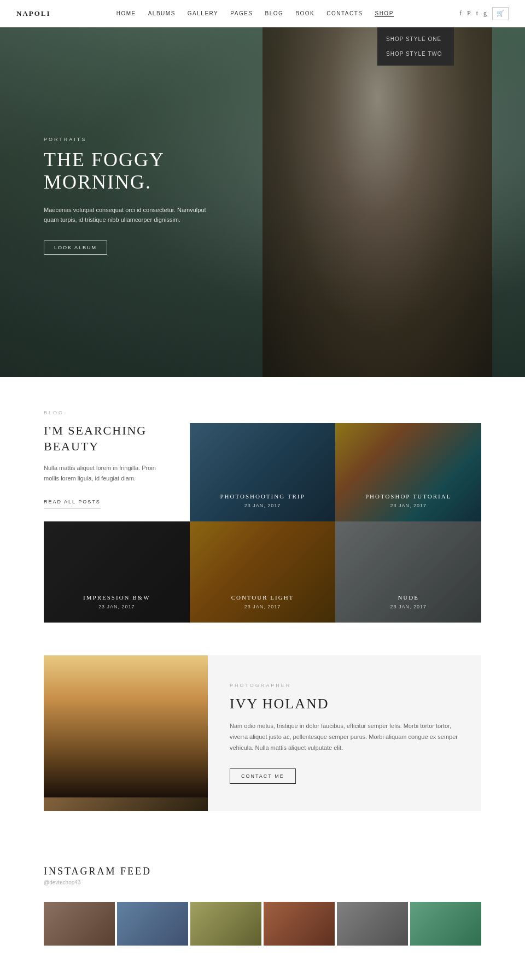 Image resolution: width=525 pixels, height=980 pixels. Describe the element at coordinates (345, 733) in the screenshot. I see `photographer-content: PHOTOGRAPHER IVY HOLAND Nam odio metus, …` at that location.